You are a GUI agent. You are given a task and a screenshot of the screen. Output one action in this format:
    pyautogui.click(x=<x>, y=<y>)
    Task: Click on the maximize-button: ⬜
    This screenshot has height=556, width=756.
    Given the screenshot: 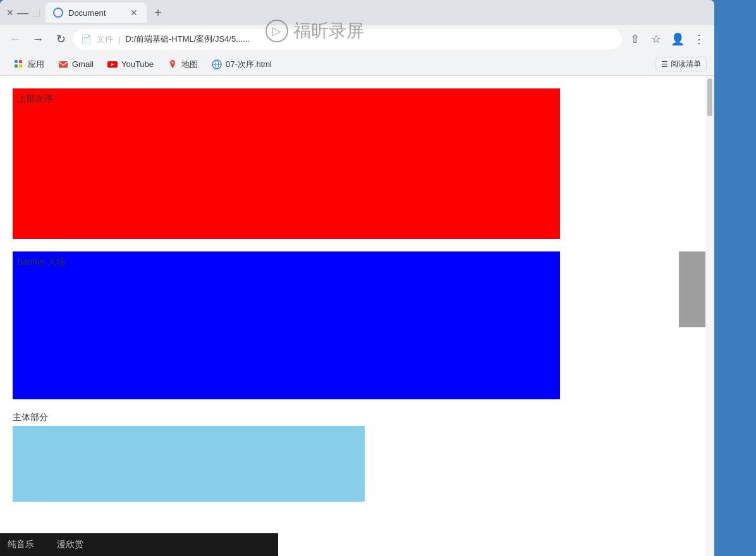 What is the action you would take?
    pyautogui.click(x=35, y=13)
    